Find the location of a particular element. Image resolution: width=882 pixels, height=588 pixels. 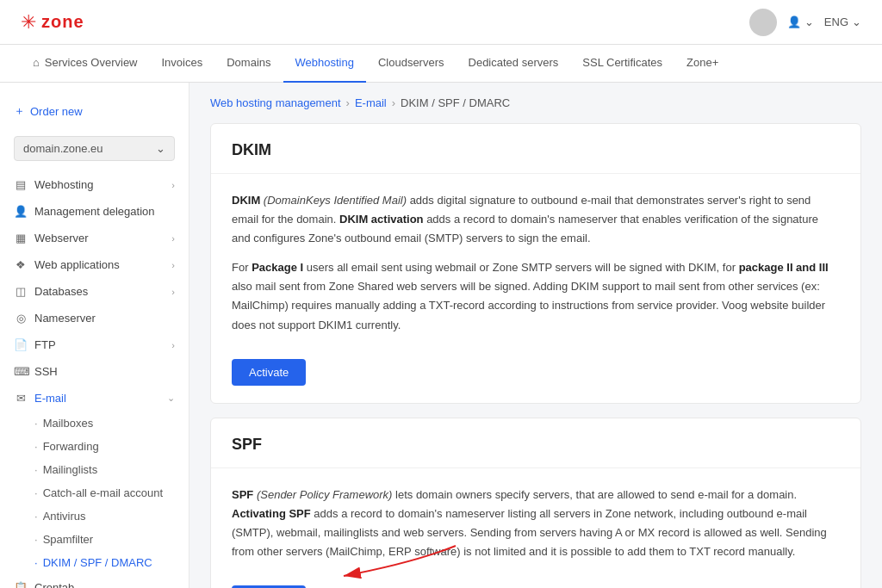

breadcrumb-current: DKIM / SPF / DMARC is located at coordinates (455, 103).